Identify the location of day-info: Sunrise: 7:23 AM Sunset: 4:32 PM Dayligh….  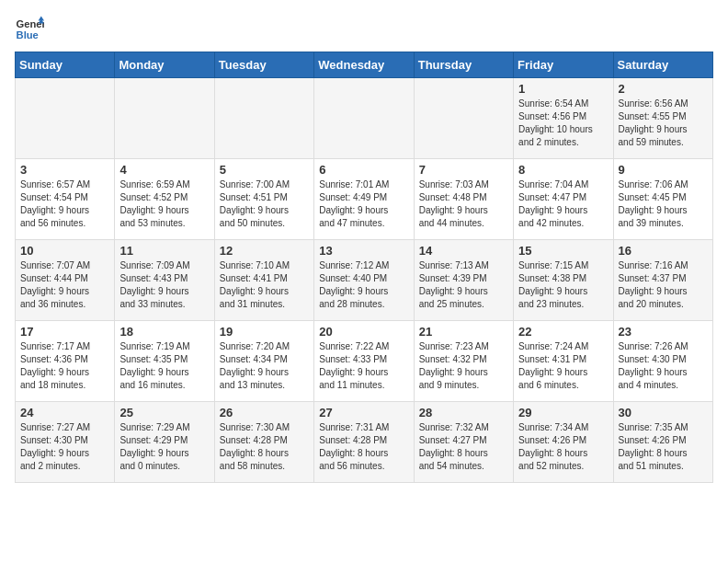
(463, 366).